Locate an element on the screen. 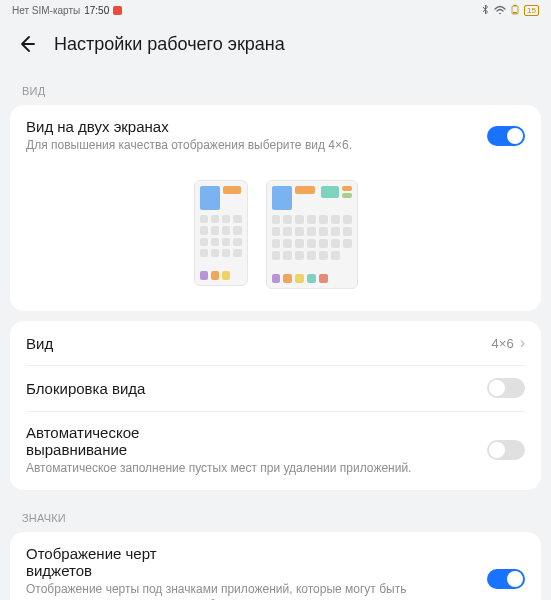 This screenshot has width=551, height=600. auto-align-toggle is located at coordinates (506, 450).